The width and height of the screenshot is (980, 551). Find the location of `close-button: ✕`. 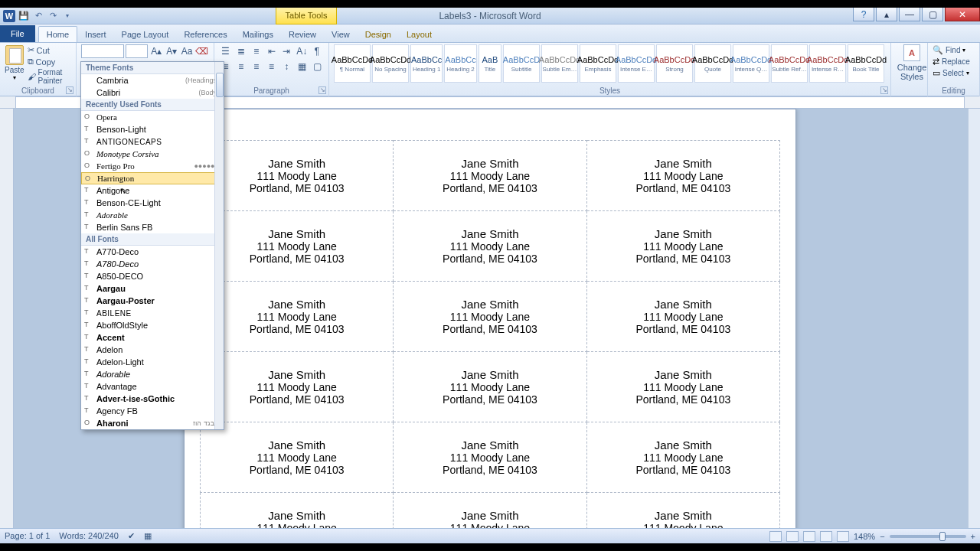

close-button: ✕ is located at coordinates (962, 15).